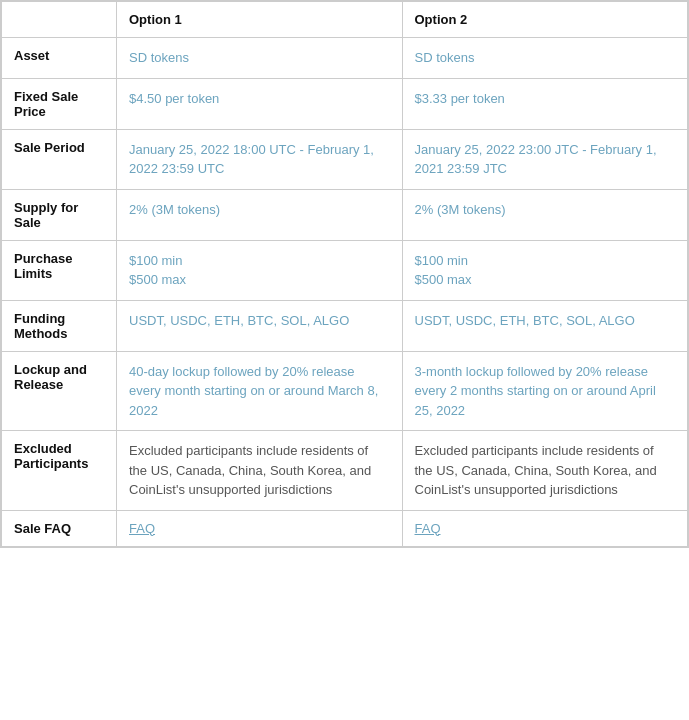  Describe the element at coordinates (260, 58) in the screenshot. I see `row-option1-asset: SD tokens` at that location.